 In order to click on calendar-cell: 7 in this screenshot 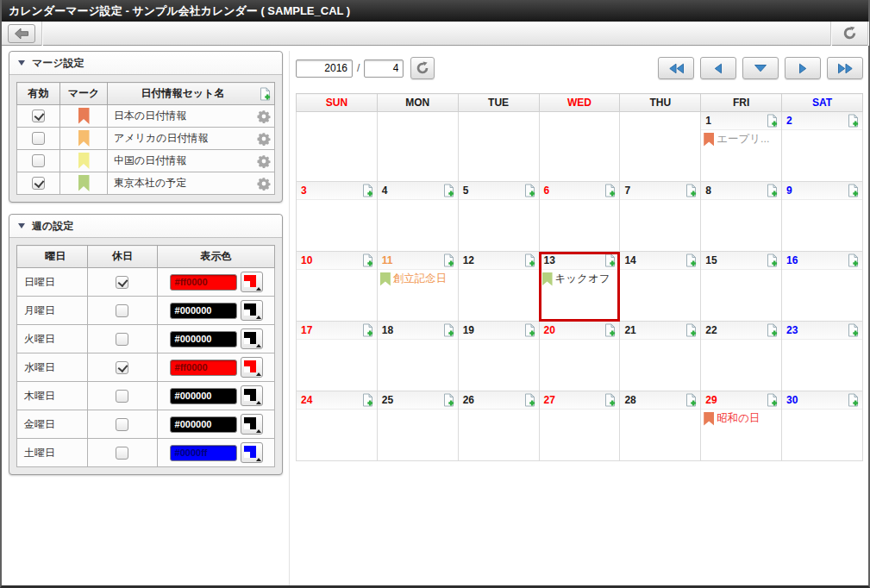, I will do `click(660, 217)`.